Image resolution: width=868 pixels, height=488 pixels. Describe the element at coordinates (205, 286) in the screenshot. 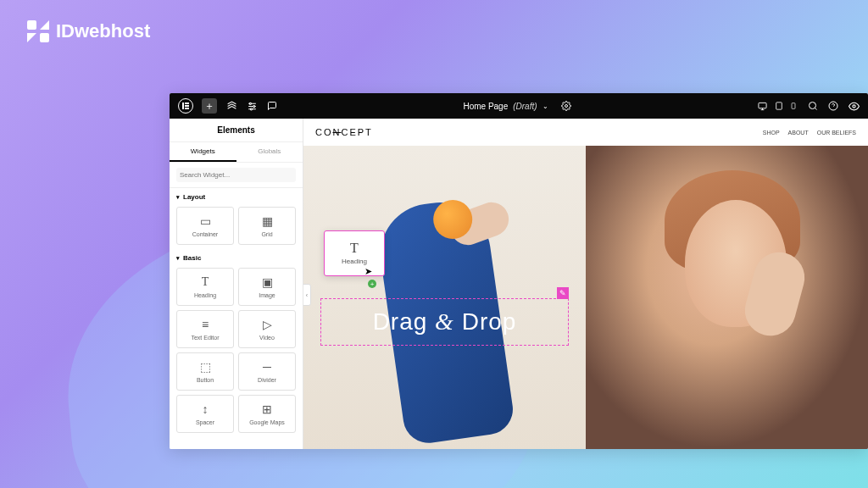

I see `widget-heading: THeading` at that location.